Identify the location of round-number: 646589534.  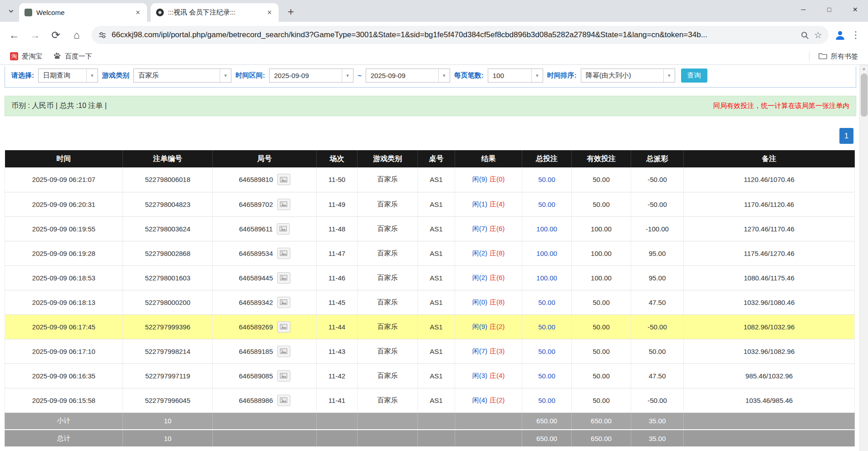
(256, 253).